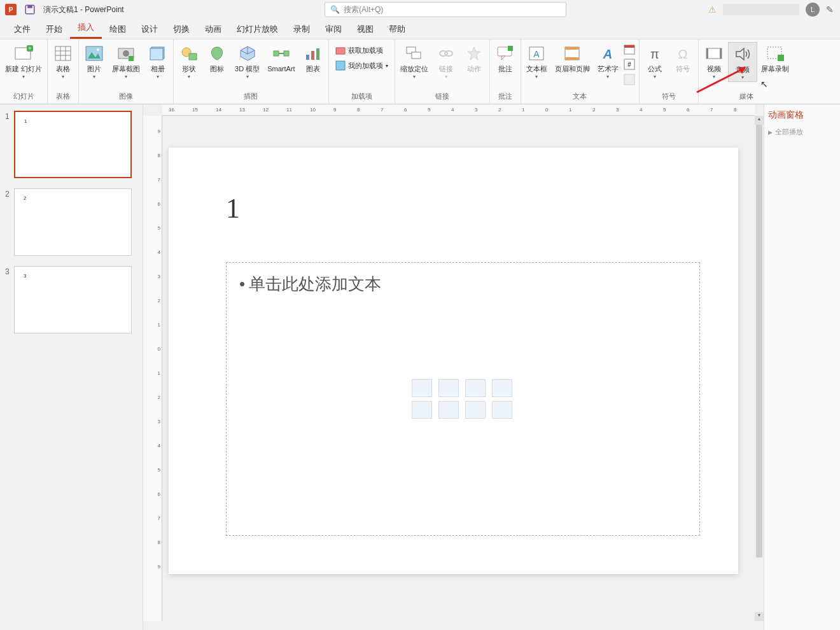 Image resolution: width=840 pixels, height=630 pixels. Describe the element at coordinates (86, 28) in the screenshot. I see `tab-insert: 插入` at that location.